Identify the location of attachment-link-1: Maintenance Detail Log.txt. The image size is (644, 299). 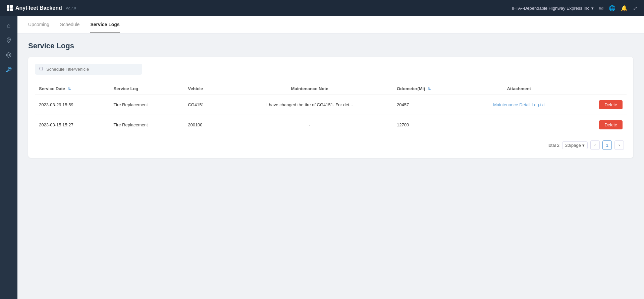
(519, 105).